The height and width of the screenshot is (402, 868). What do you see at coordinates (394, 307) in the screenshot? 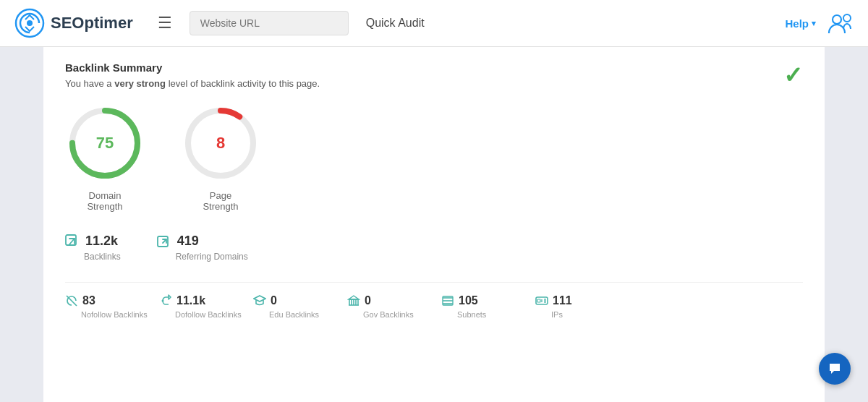
I see `gov-backlinks-stat: 0 Gov Backlinks` at bounding box center [394, 307].